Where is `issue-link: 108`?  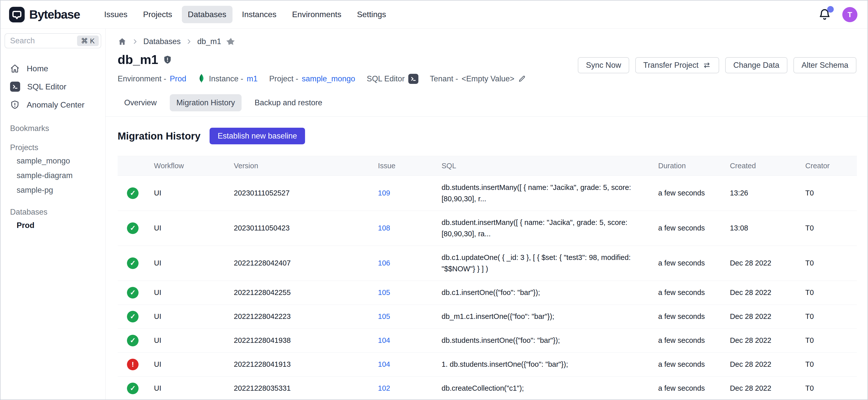
issue-link: 108 is located at coordinates (384, 228).